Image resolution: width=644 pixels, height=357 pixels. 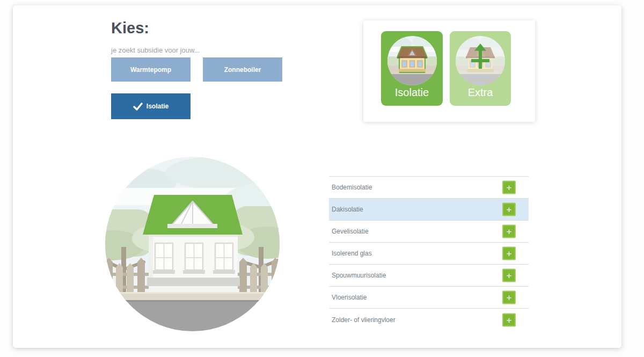 I want to click on list-item-label: Bodemisolatie, so click(x=352, y=187).